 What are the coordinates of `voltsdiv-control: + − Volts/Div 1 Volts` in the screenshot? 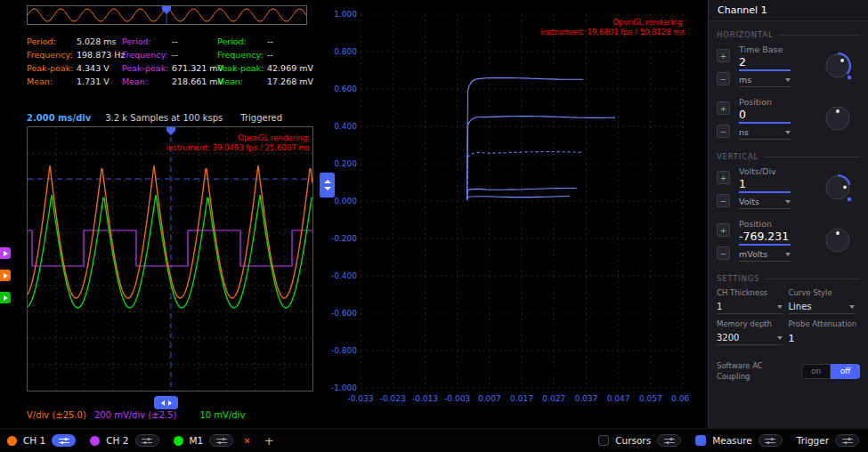 It's located at (789, 190).